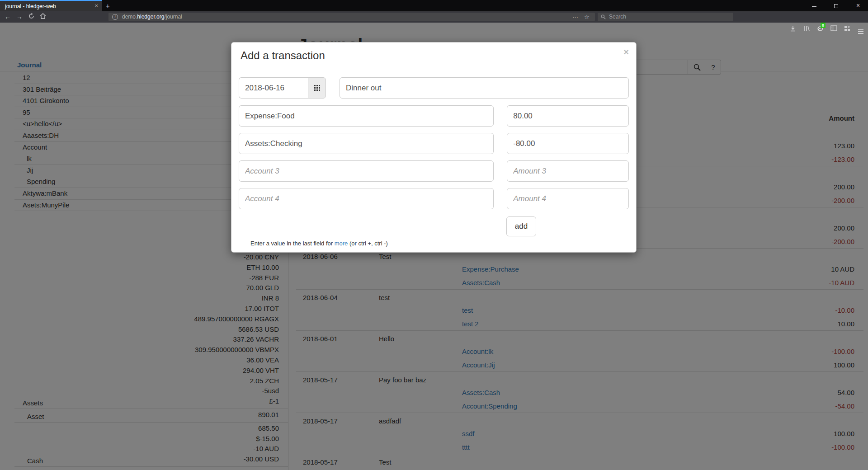  What do you see at coordinates (273, 88) in the screenshot?
I see `date-input` at bounding box center [273, 88].